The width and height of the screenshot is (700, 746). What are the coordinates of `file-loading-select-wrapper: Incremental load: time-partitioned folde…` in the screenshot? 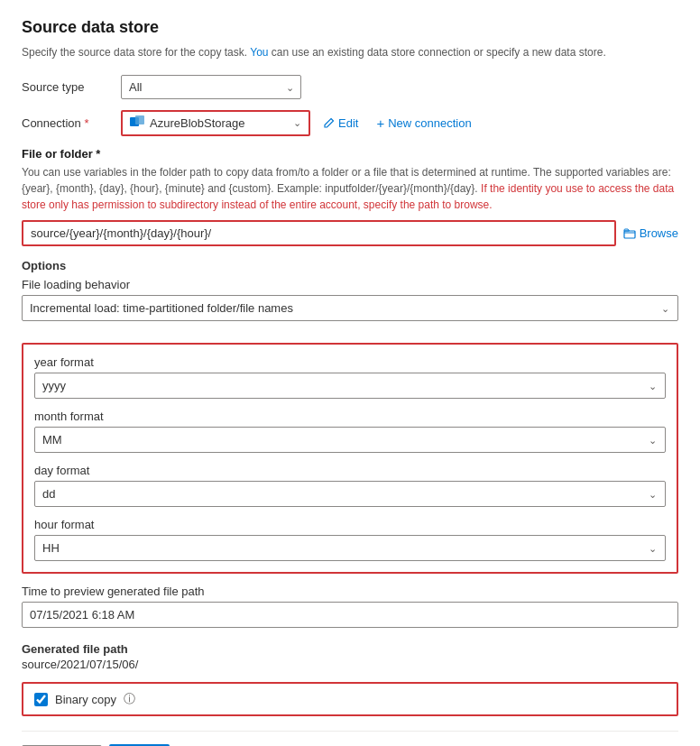 It's located at (350, 309).